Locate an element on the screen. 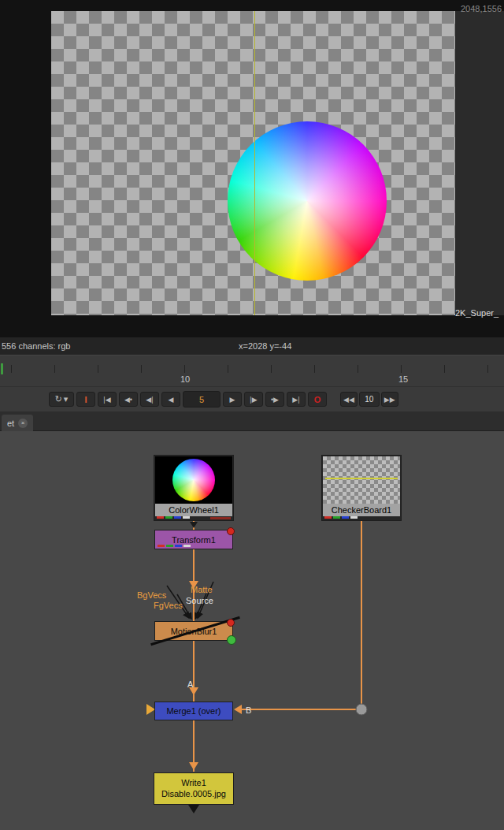  node-colorwheel1: ColorWheel1 is located at coordinates (194, 488).